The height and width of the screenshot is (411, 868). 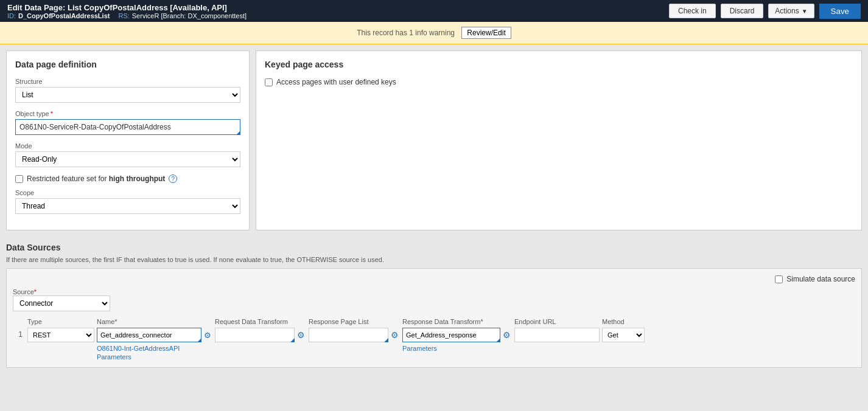 I want to click on object-type-field-group: Object type* O861N0-ServiceR-Data-CopyOf…, so click(x=128, y=123).